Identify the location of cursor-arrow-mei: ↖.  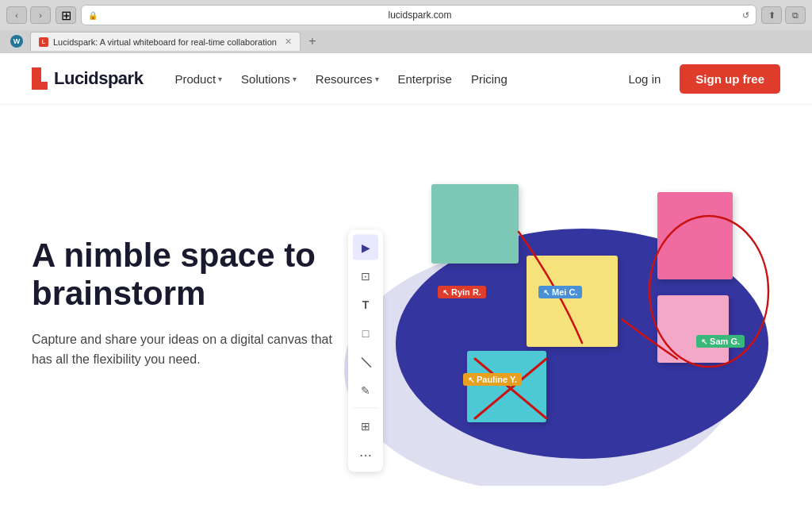
(546, 292).